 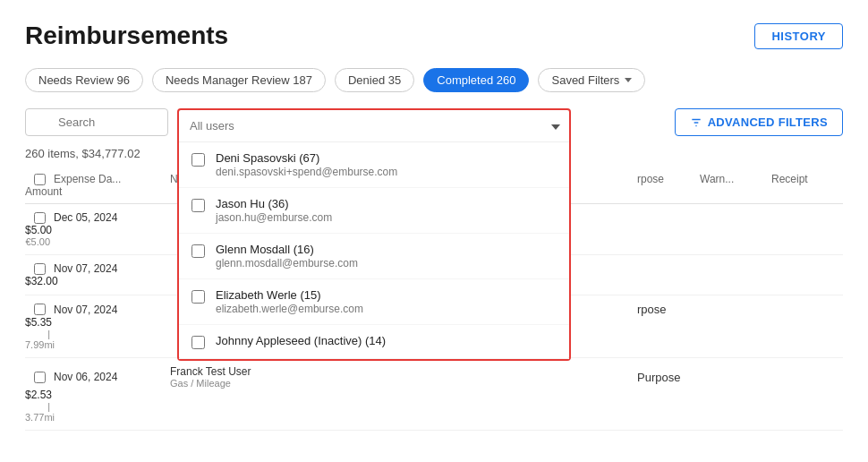 I want to click on row-name: Franck Test User Gas / Mileage, so click(x=368, y=377).